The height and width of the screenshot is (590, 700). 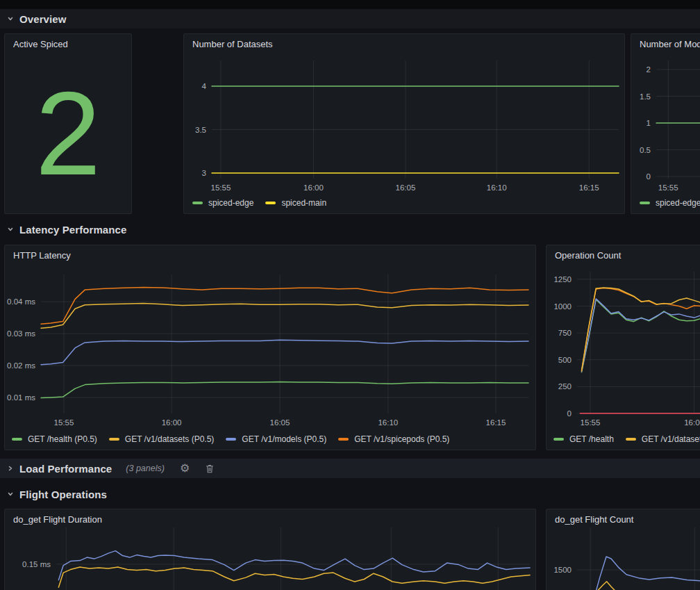 What do you see at coordinates (669, 203) in the screenshot?
I see `models-legend: spiced-edge` at bounding box center [669, 203].